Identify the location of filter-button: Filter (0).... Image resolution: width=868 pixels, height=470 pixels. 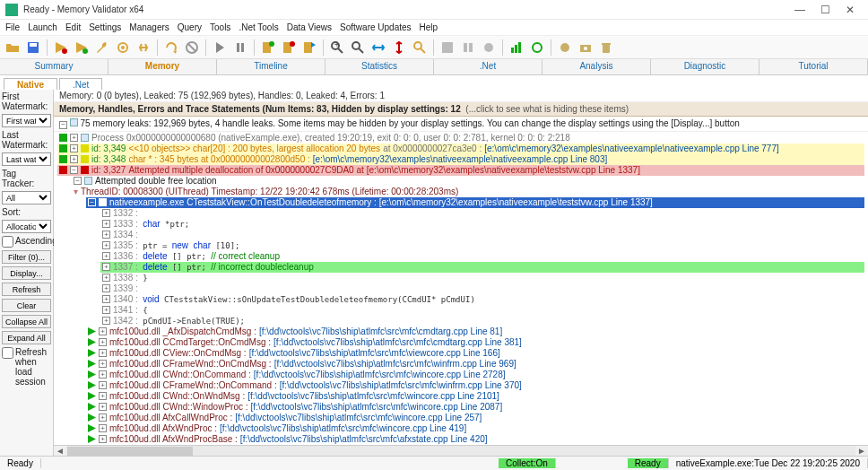
(27, 257).